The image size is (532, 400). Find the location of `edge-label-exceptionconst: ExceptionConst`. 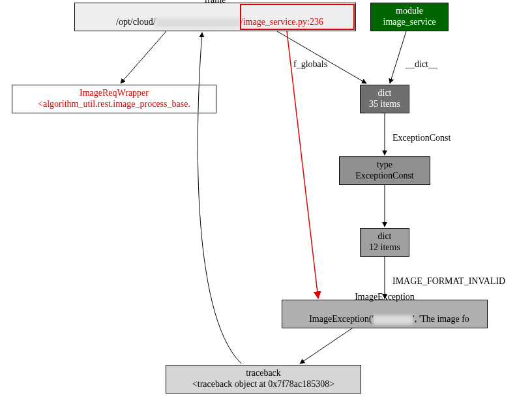

edge-label-exceptionconst: ExceptionConst is located at coordinates (421, 138).